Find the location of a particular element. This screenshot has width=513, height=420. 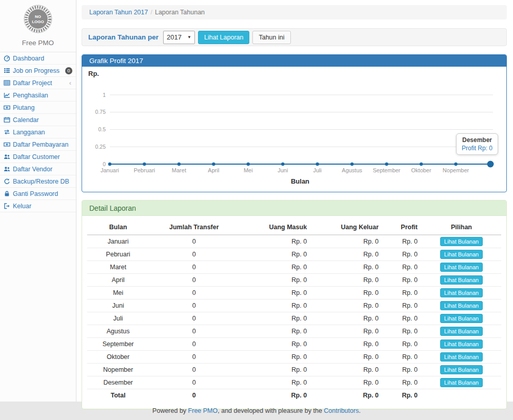

table-cell: Januari is located at coordinates (118, 242).